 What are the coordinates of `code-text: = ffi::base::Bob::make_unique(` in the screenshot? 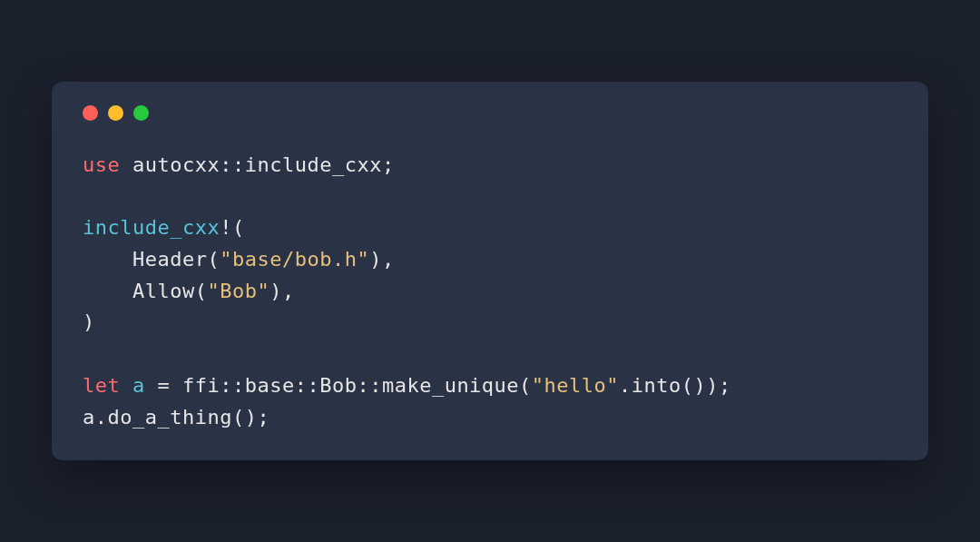 It's located at (338, 385).